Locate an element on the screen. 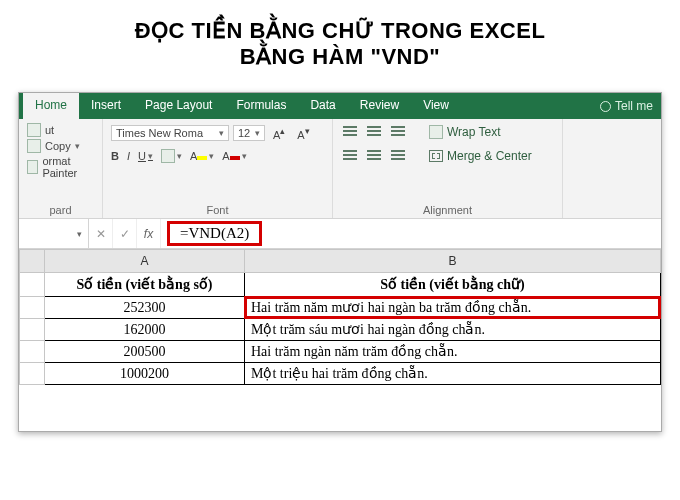 This screenshot has width=680, height=500. cell-a3: 162000 is located at coordinates (145, 330).